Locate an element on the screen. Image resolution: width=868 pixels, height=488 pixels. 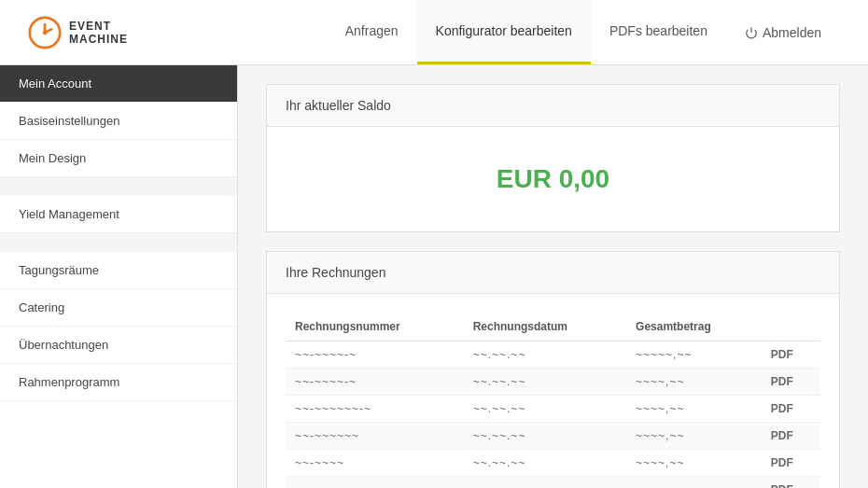
logout-label: Abmelden is located at coordinates (791, 33).